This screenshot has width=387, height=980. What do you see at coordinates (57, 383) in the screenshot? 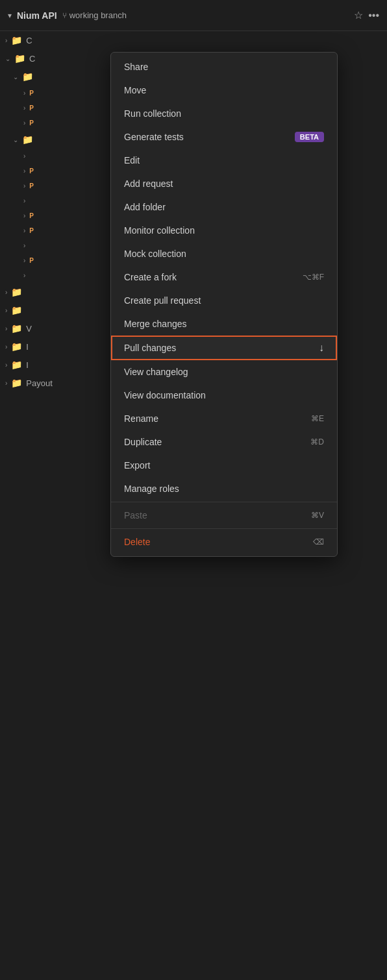
I see `list-item: › 📁 Payout` at bounding box center [57, 383].